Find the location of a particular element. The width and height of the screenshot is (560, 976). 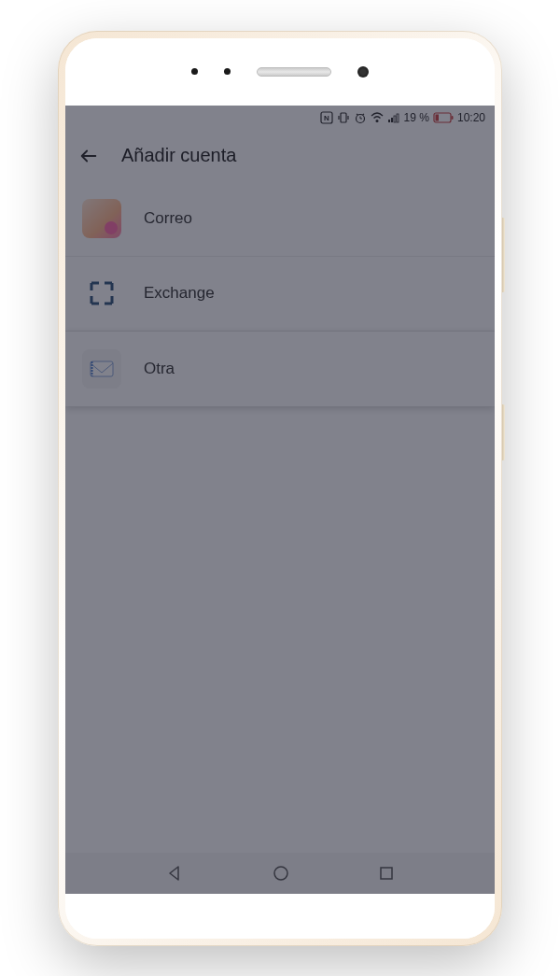

phone-bezel-bottom is located at coordinates (280, 916).